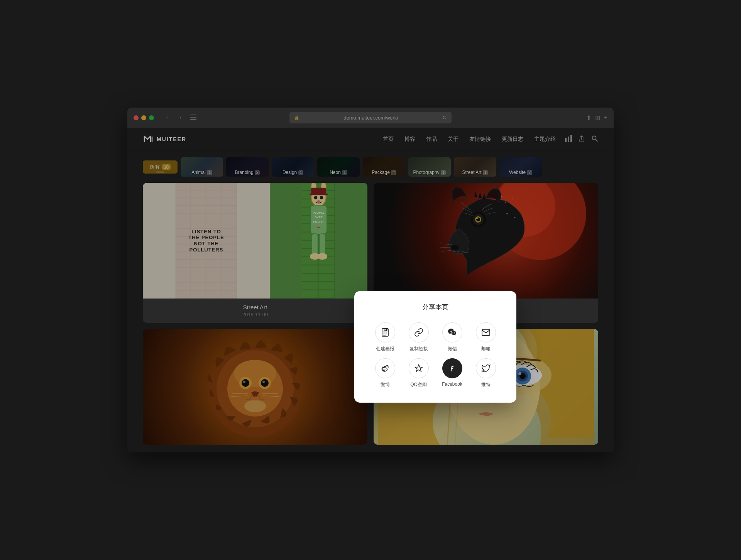 This screenshot has height=560, width=741. What do you see at coordinates (545, 139) in the screenshot?
I see `nav-themes: 主题介绍` at bounding box center [545, 139].